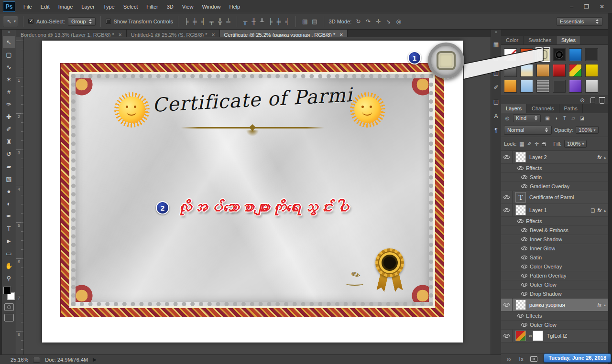 This screenshot has width=612, height=364. I want to click on layer-row: Layer 1❑fx▴, so click(555, 210).